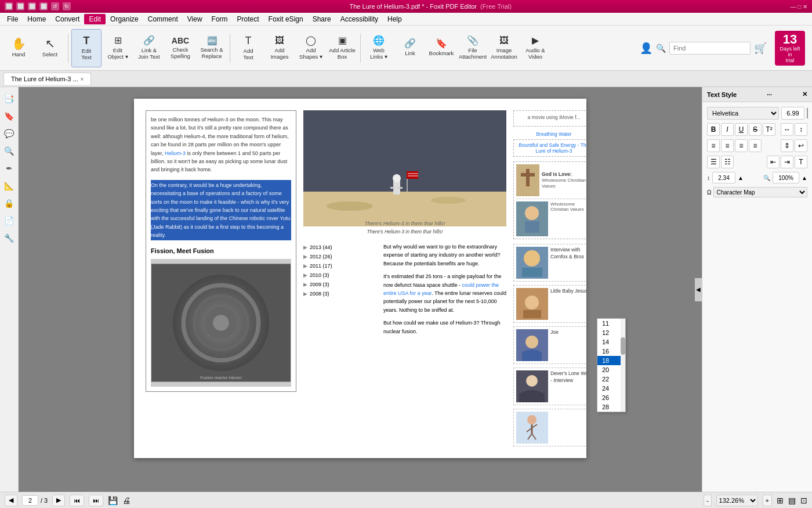  Describe the element at coordinates (341, 294) in the screenshot. I see `year-2008: ▶ 2008 (3)` at that location.